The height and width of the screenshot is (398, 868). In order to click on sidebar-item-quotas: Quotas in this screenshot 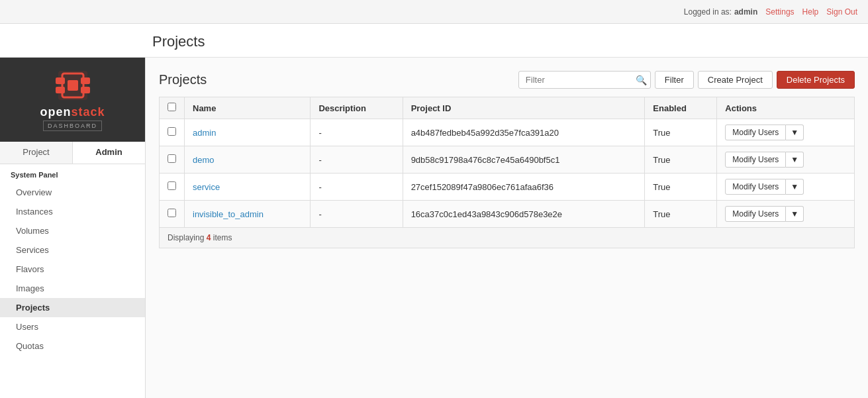, I will do `click(73, 346)`.